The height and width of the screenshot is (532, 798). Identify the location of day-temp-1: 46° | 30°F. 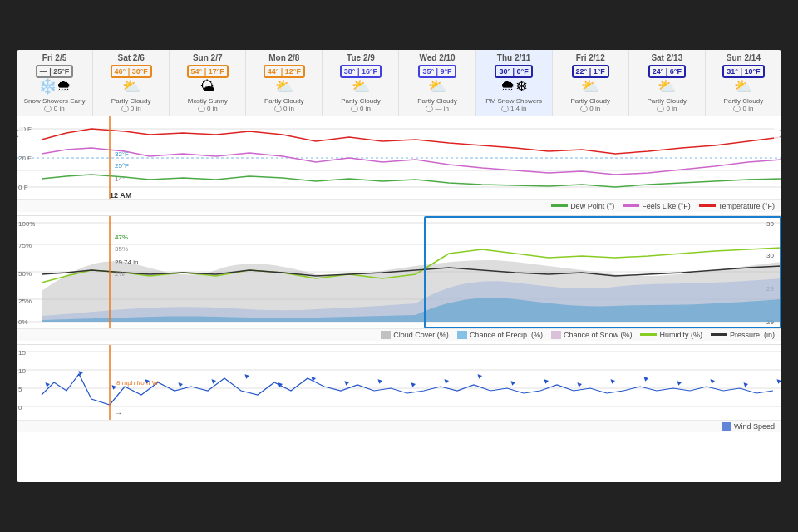
(131, 70).